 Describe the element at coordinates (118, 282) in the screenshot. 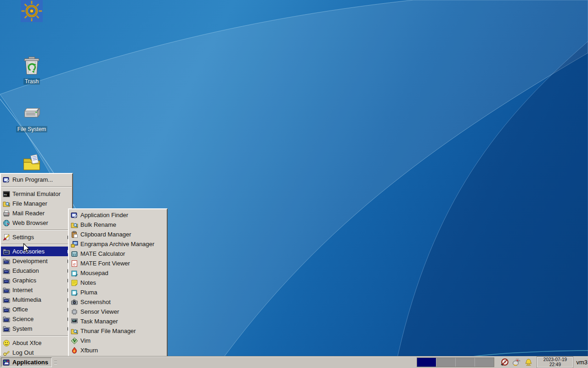

I see `submenu-item-notes: Notes` at that location.